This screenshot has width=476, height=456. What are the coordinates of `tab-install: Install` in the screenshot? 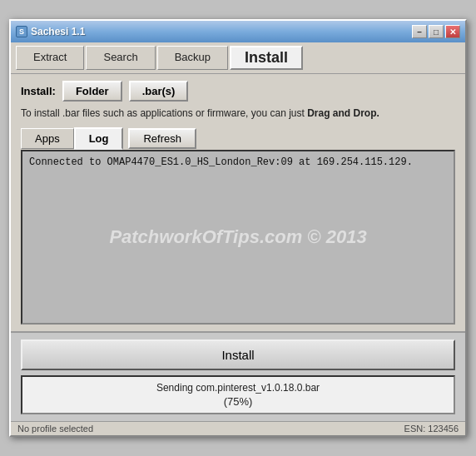 It's located at (266, 58).